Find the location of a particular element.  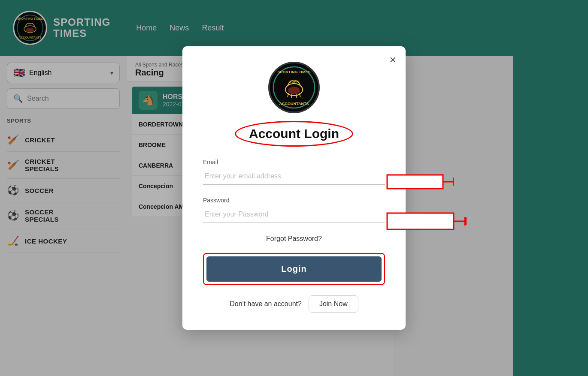

email-form-group: Email is located at coordinates (294, 176).